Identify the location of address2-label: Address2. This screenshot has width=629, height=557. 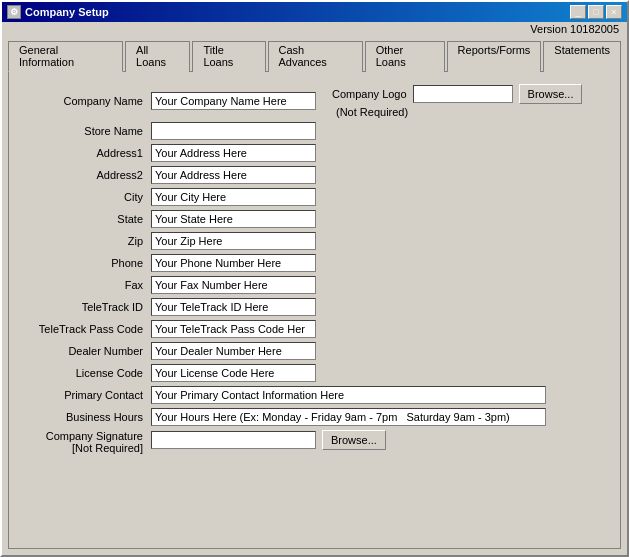
(86, 175).